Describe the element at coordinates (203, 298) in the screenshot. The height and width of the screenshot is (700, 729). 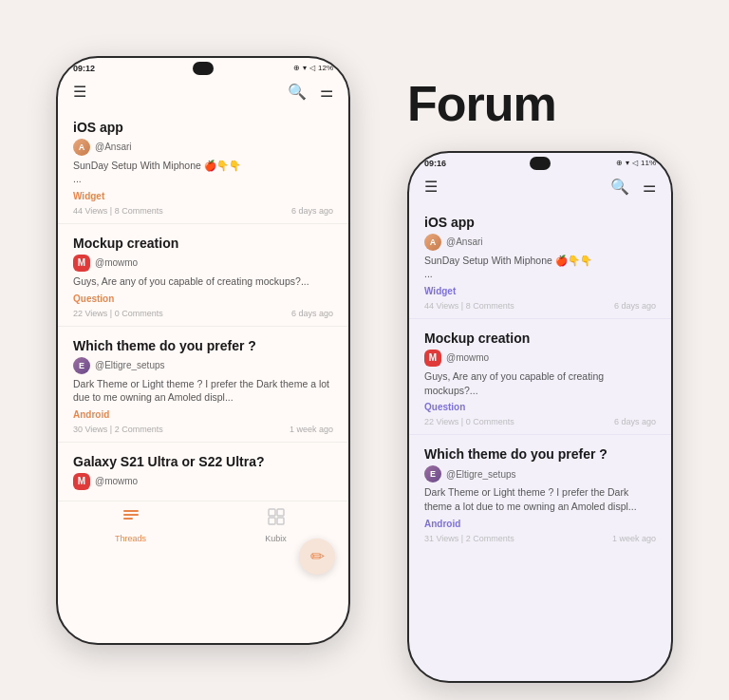
I see `post-tag-light-2: Question` at that location.